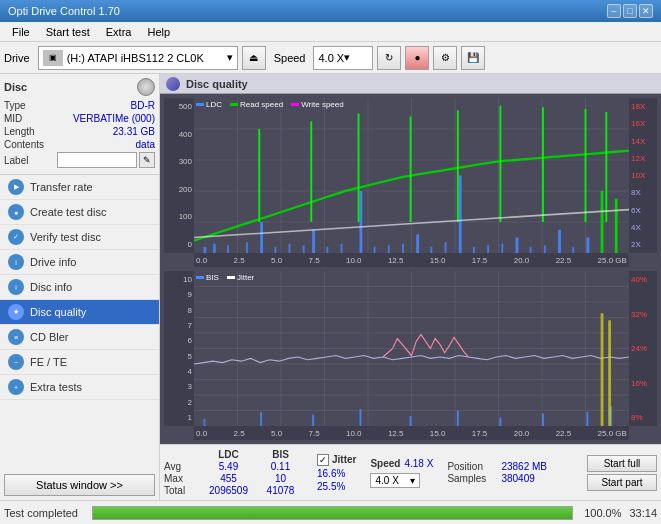  Describe the element at coordinates (386, 480) in the screenshot. I see `speed-combo-value: 4.0 X` at that location.